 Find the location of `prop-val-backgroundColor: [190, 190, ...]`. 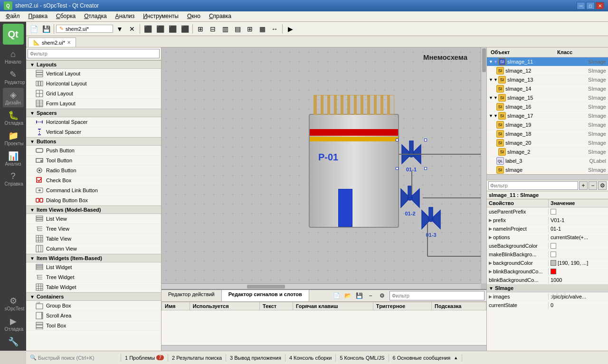

prop-val-backgroundColor: [190, 190, ...] is located at coordinates (579, 263).